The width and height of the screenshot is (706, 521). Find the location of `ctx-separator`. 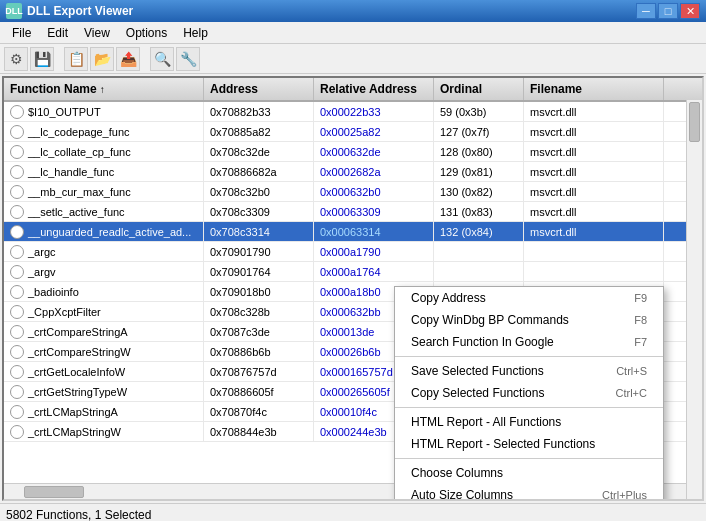

ctx-separator is located at coordinates (529, 458).